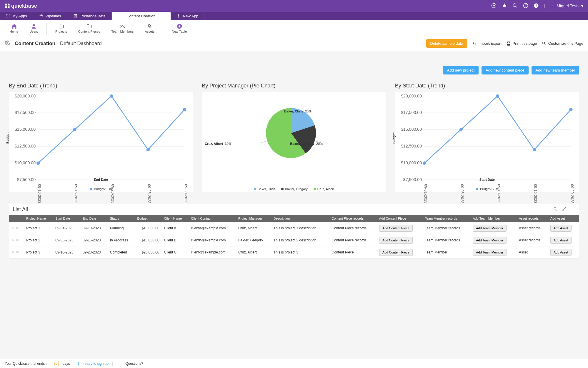 This screenshot has height=368, width=588. Describe the element at coordinates (300, 228) in the screenshot. I see `cell-description: This is project 1 description.` at that location.